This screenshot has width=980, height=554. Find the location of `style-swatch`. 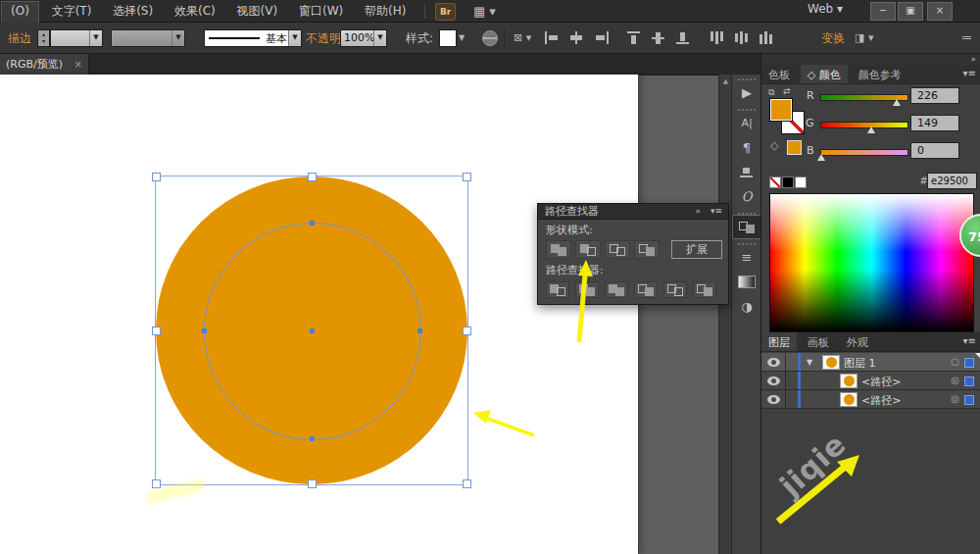

style-swatch is located at coordinates (448, 38).